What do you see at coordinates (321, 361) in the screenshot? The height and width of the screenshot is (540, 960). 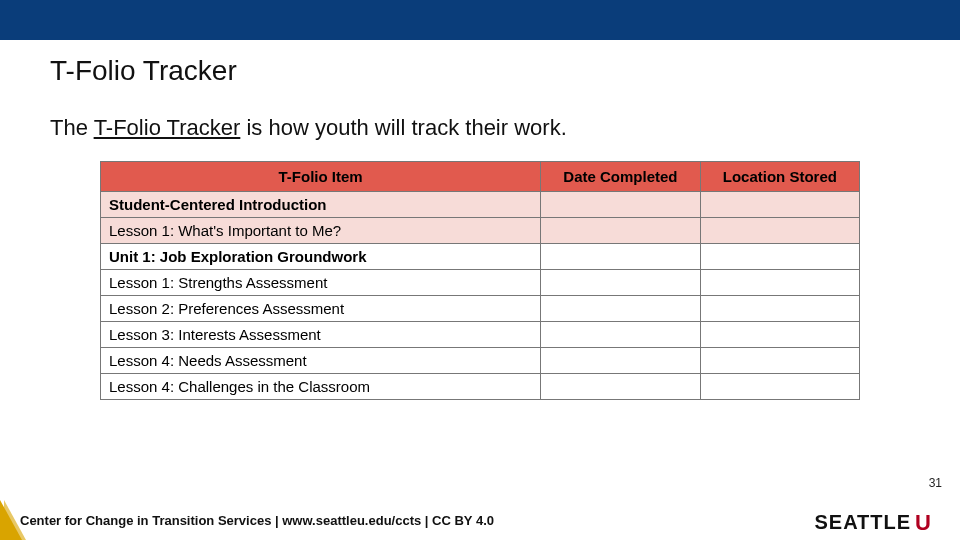 I see `cell-item: Lesson 4: Needs Assessment` at bounding box center [321, 361].